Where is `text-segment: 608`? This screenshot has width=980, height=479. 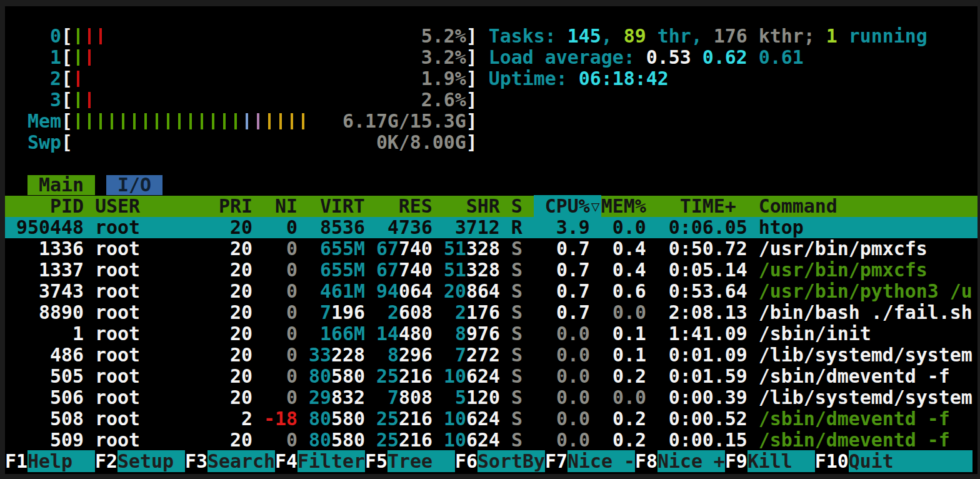
text-segment: 608 is located at coordinates (416, 313).